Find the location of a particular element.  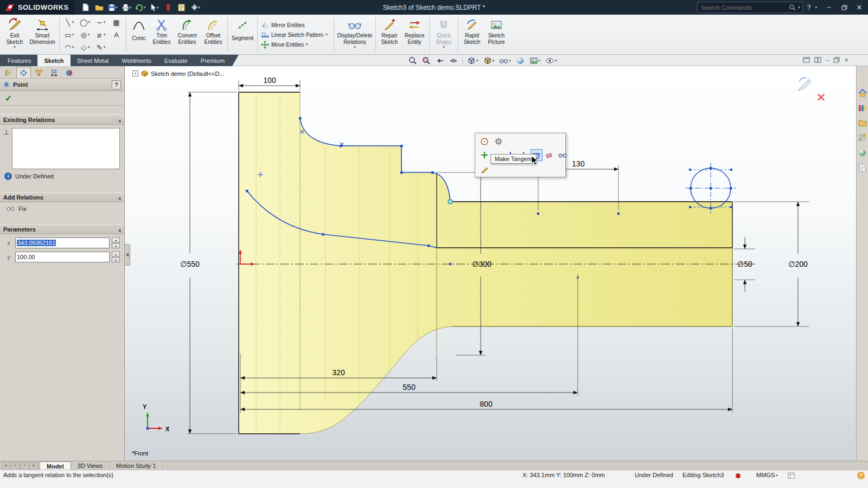

spline-tool-button: ∼ is located at coordinates (101, 23).